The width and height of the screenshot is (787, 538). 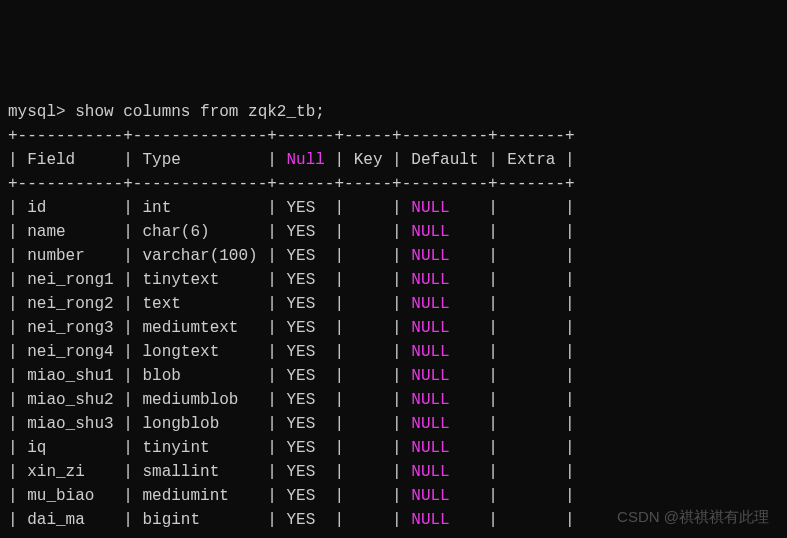 What do you see at coordinates (70, 352) in the screenshot?
I see `cell-field: nei_rong4` at bounding box center [70, 352].